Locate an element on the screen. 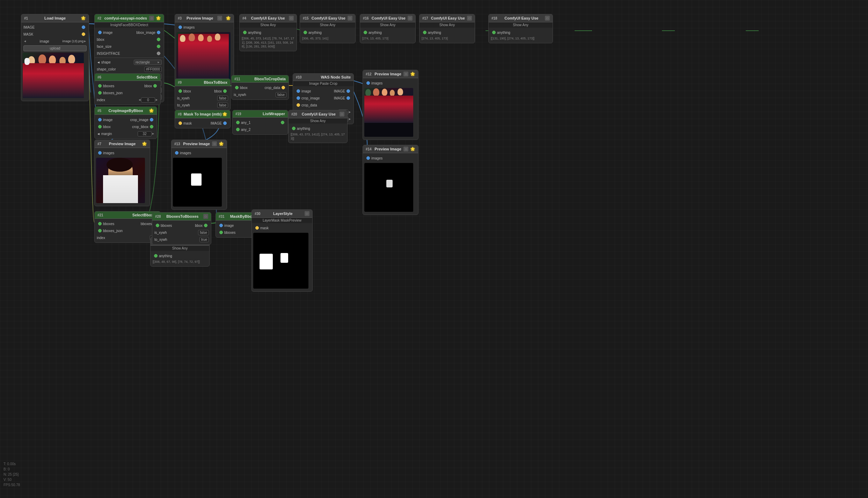 The width and height of the screenshot is (868, 498). node2-row-shapecolor: shape_color #FF0000 is located at coordinates (129, 69).